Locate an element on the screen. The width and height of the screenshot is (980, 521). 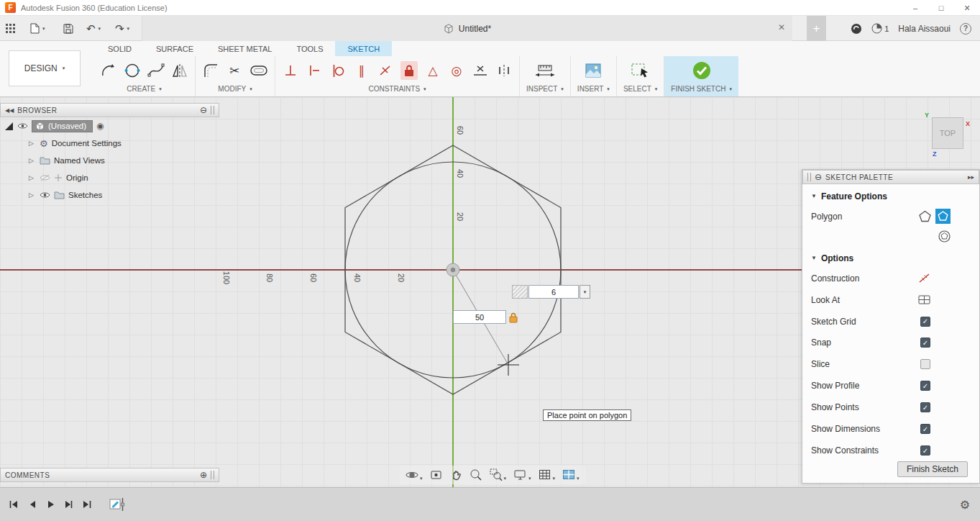
zoom-icon is located at coordinates (476, 475).